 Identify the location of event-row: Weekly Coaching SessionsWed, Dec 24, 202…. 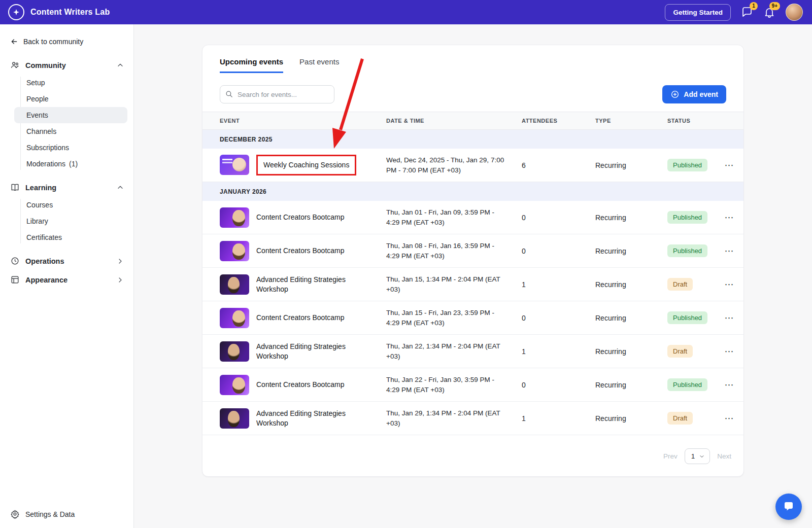
(473, 165).